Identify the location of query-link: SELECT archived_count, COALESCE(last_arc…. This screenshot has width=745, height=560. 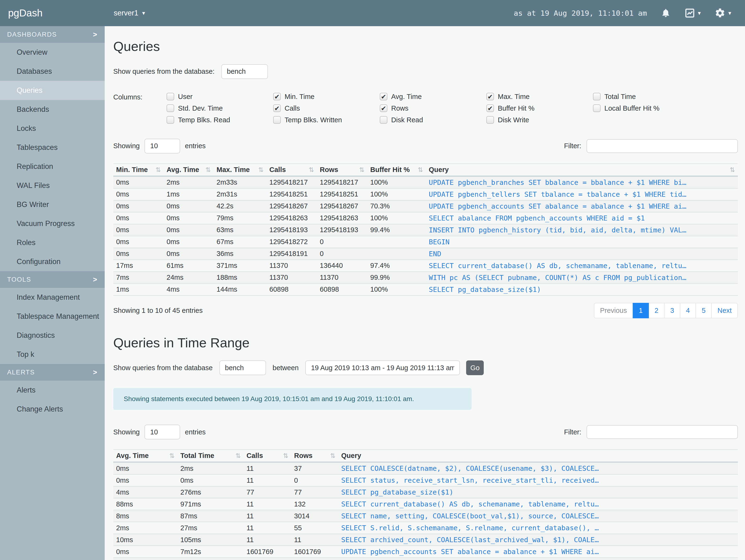
(538, 540).